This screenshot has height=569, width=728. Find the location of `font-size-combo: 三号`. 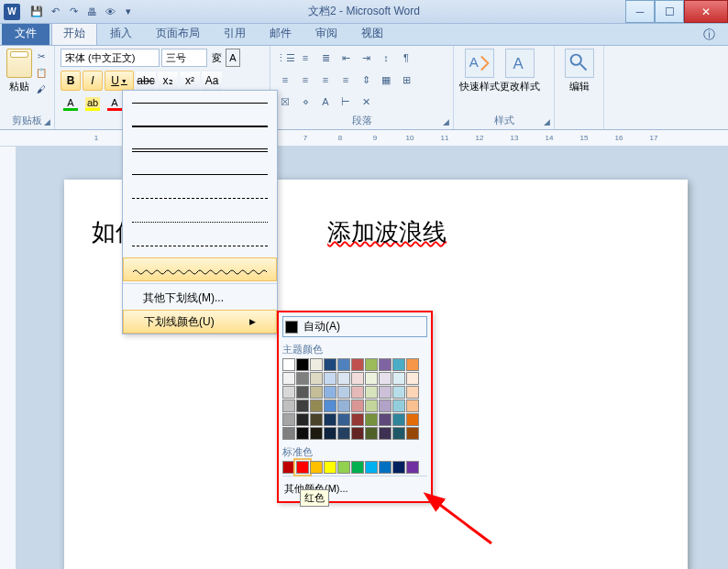

font-size-combo: 三号 is located at coordinates (184, 58).